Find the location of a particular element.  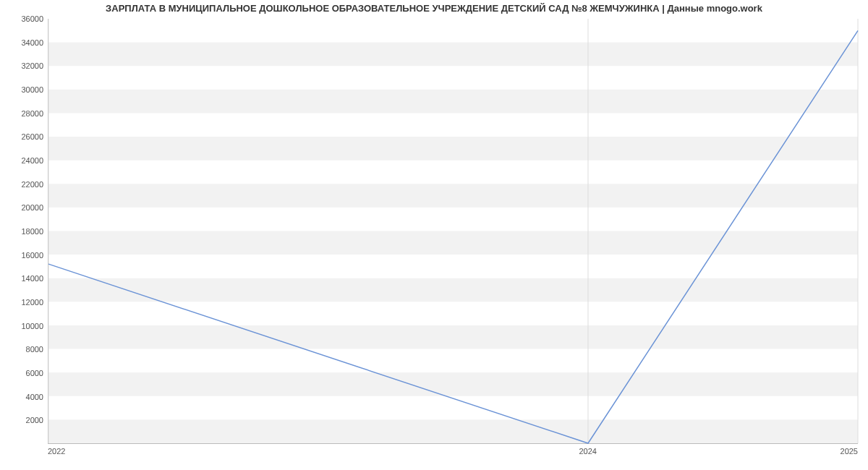

y-tick-label: 22000 is located at coordinates (32, 184).